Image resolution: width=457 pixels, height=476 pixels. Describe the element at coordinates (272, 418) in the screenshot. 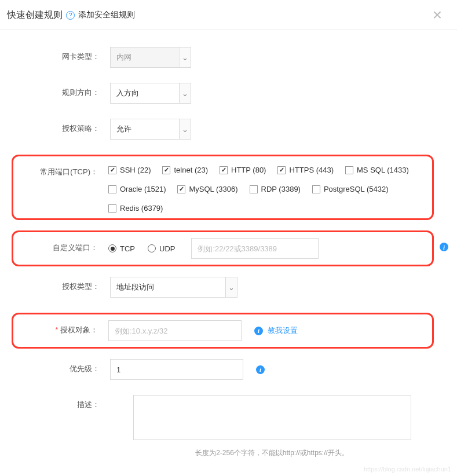

I see `textarea-description` at that location.